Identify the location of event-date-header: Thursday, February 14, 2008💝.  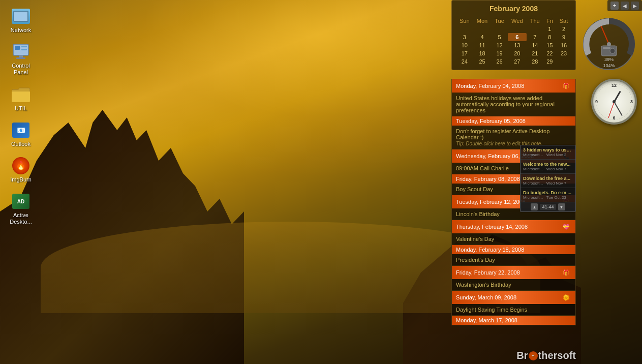
(513, 227).